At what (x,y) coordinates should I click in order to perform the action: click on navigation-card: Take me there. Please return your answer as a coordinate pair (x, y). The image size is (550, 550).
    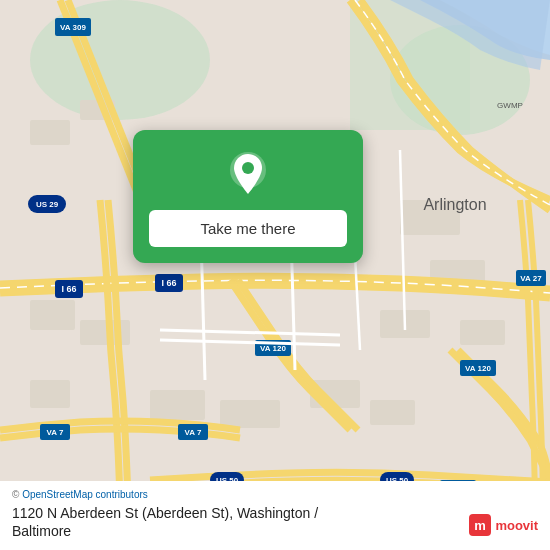
    Looking at the image, I should click on (248, 196).